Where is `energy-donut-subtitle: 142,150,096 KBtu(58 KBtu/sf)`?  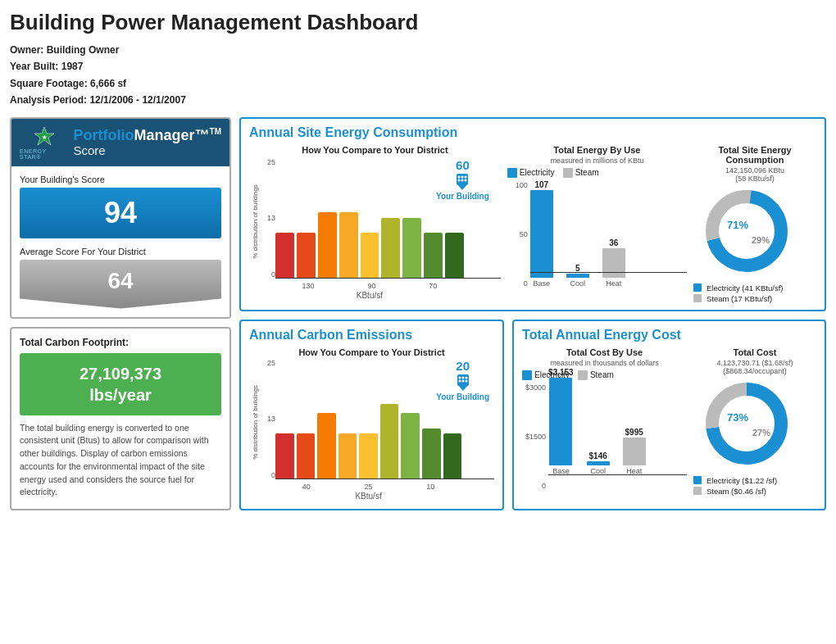 energy-donut-subtitle: 142,150,096 KBtu(58 KBtu/sf) is located at coordinates (755, 175).